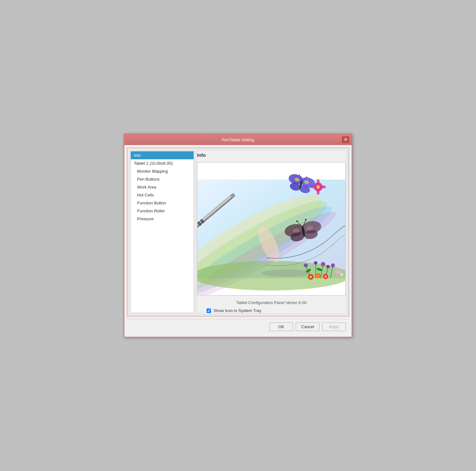  I want to click on sidebar-item-pressure: Pressure, so click(162, 219).